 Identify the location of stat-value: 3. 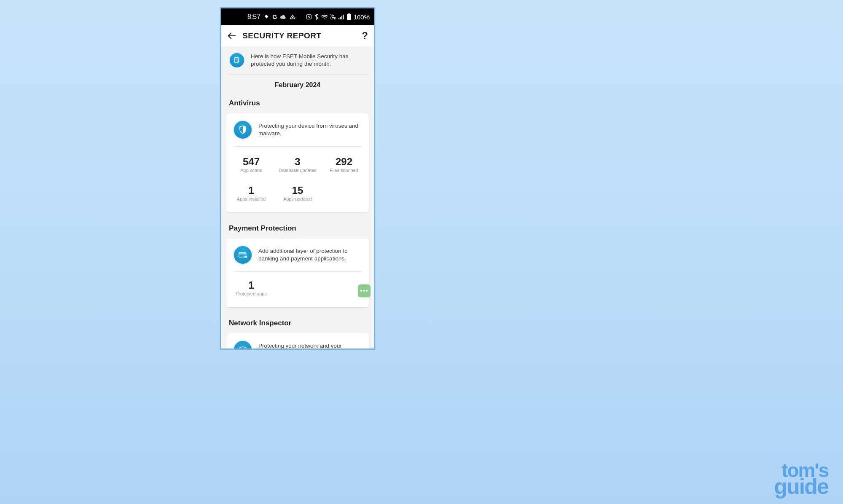
(298, 162).